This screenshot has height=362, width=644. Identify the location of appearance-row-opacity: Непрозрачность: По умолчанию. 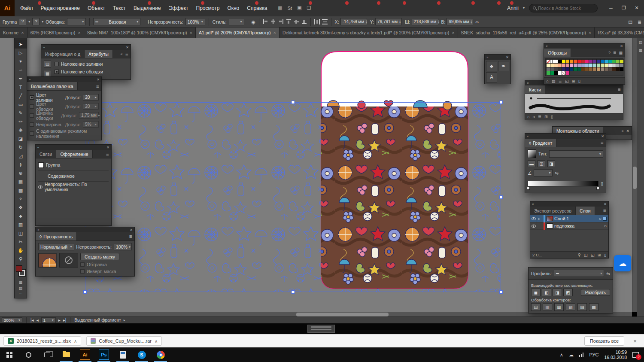
(73, 187).